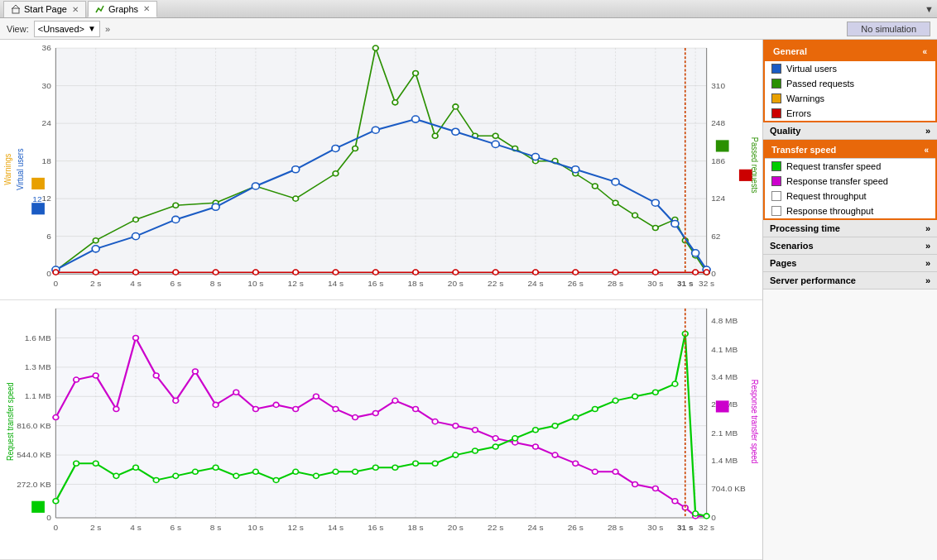  Describe the element at coordinates (850, 151) in the screenshot. I see `transfer-speed-header: Transfer speed «` at that location.